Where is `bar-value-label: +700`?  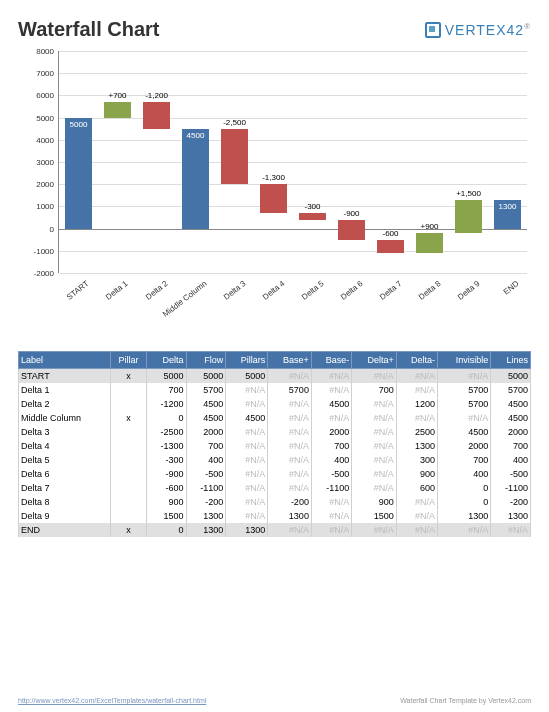
bar-value-label: +700 is located at coordinates (117, 96).